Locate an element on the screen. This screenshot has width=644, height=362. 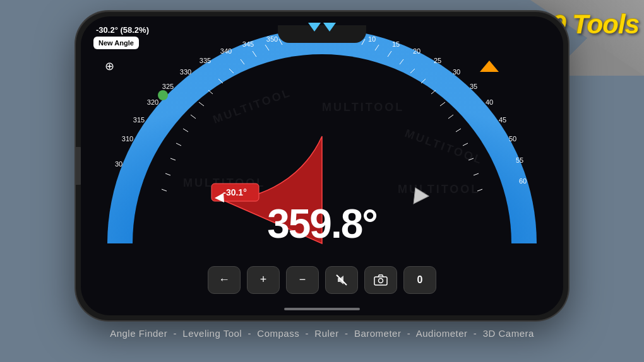
controls-bar: ← + − 0 is located at coordinates (322, 280).